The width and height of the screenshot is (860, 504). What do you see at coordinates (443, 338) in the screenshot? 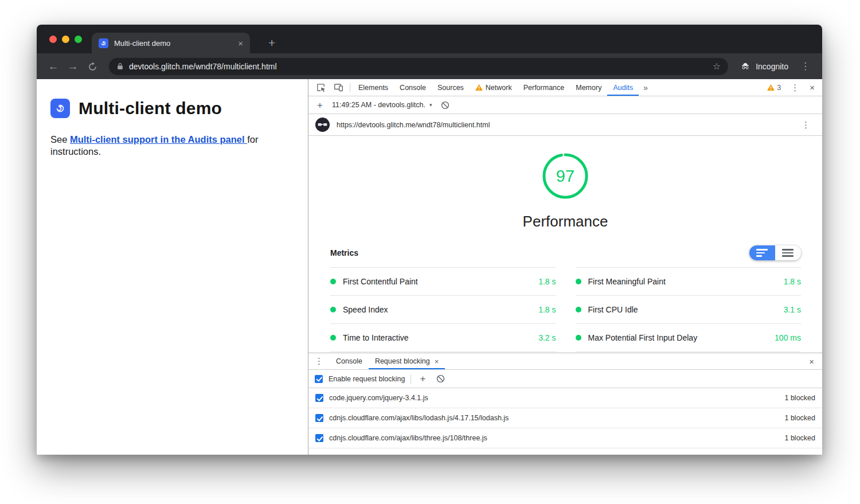
I see `metric-row: Time to Interactive 3.2 s` at bounding box center [443, 338].